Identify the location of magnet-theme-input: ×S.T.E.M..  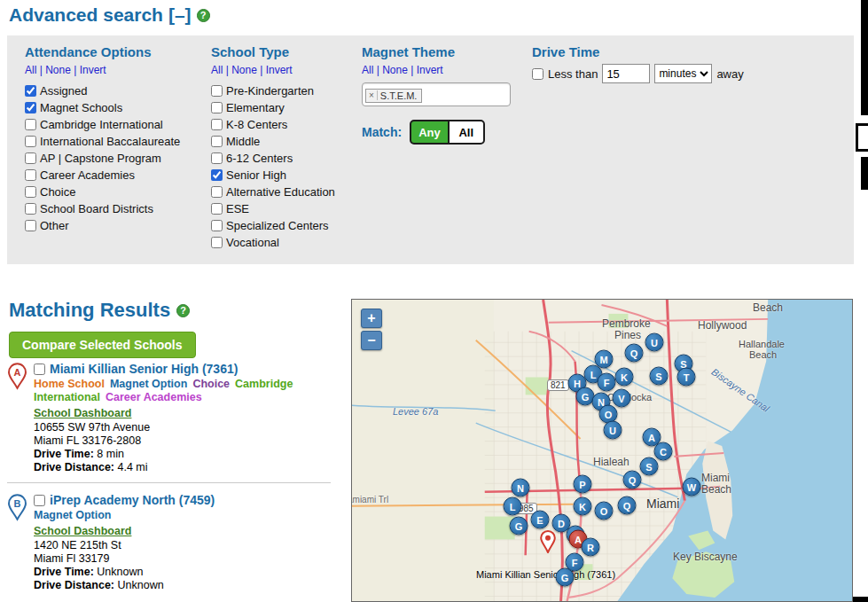
(436, 94).